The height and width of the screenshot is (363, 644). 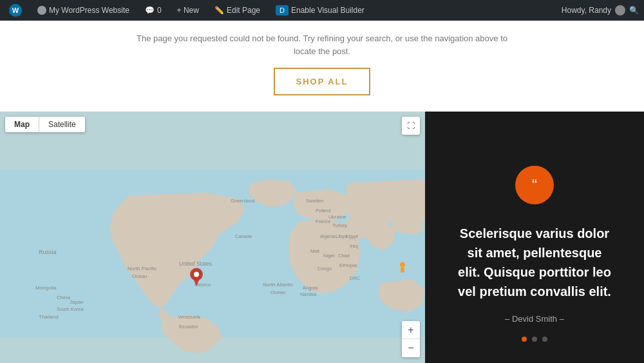 I want to click on svg-text: Ukraine, so click(x=337, y=217).